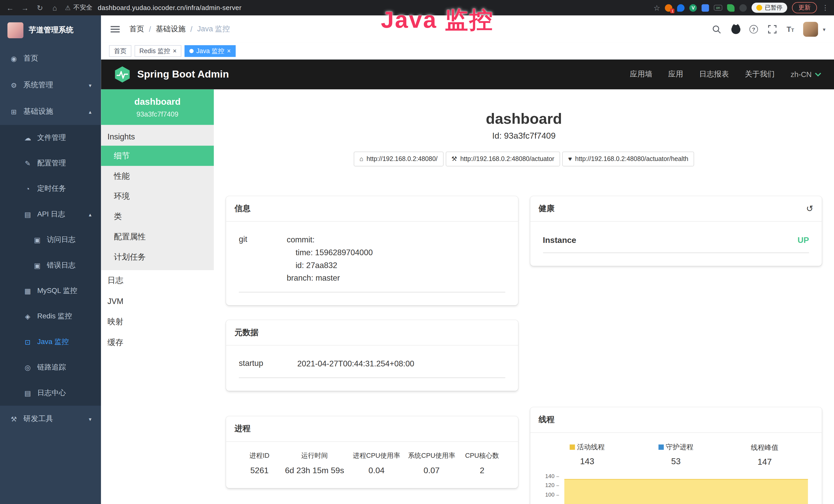 This screenshot has width=834, height=504. I want to click on sba-sidebar: dashboard 93a3fc7f7409 Insights 细节 性能 环境…, so click(157, 297).